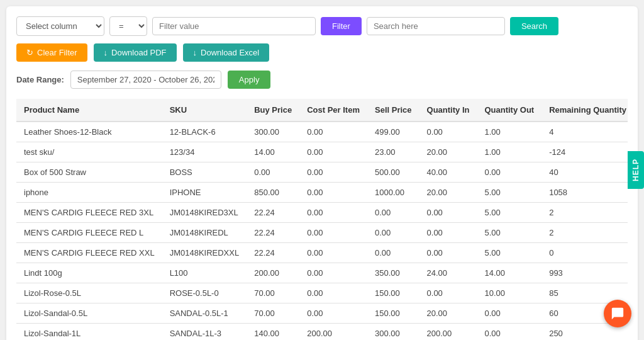 This screenshot has width=644, height=340. What do you see at coordinates (205, 233) in the screenshot?
I see `table-cell: JM0148KIREDL` at bounding box center [205, 233].